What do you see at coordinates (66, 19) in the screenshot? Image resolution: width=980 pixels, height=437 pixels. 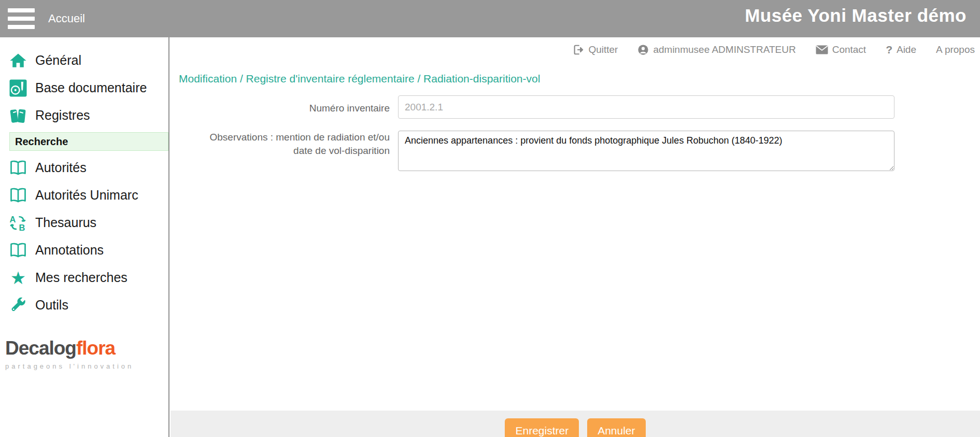 I see `accueil-link: Accueil` at bounding box center [66, 19].